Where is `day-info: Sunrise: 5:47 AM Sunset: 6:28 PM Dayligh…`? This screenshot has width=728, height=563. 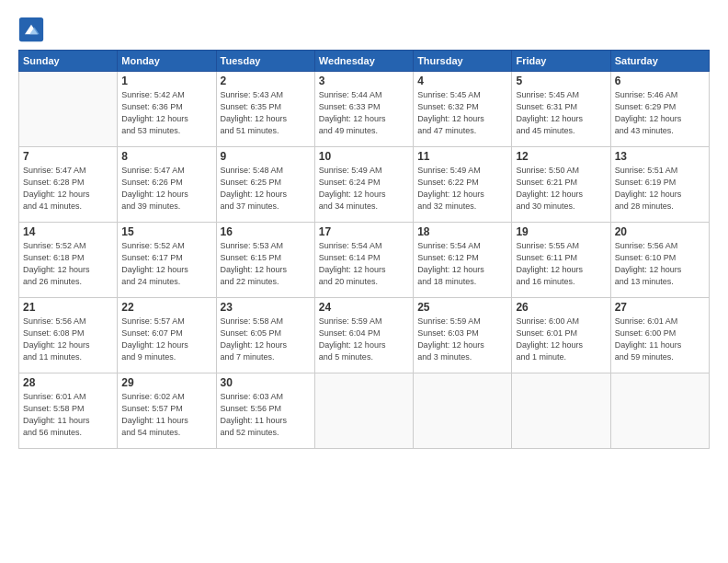 day-info: Sunrise: 5:47 AM Sunset: 6:28 PM Dayligh… is located at coordinates (68, 189).